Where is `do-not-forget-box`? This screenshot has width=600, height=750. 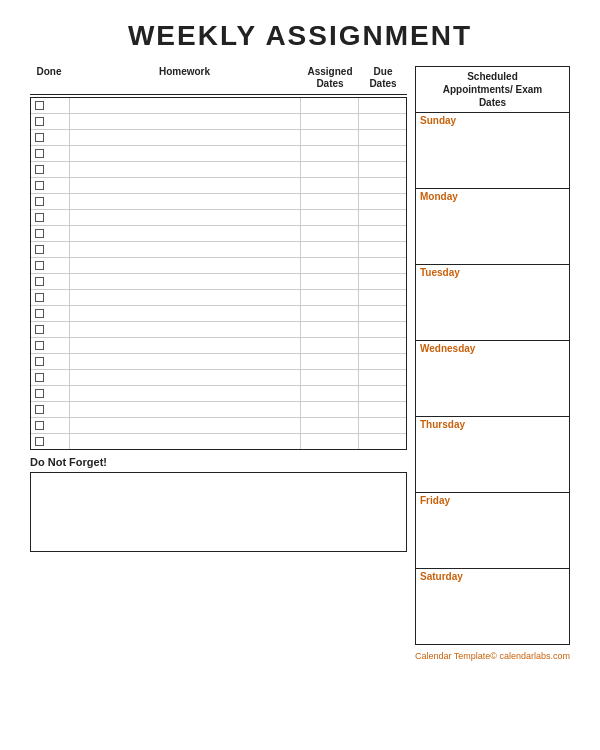
do-not-forget-box is located at coordinates (218, 512).